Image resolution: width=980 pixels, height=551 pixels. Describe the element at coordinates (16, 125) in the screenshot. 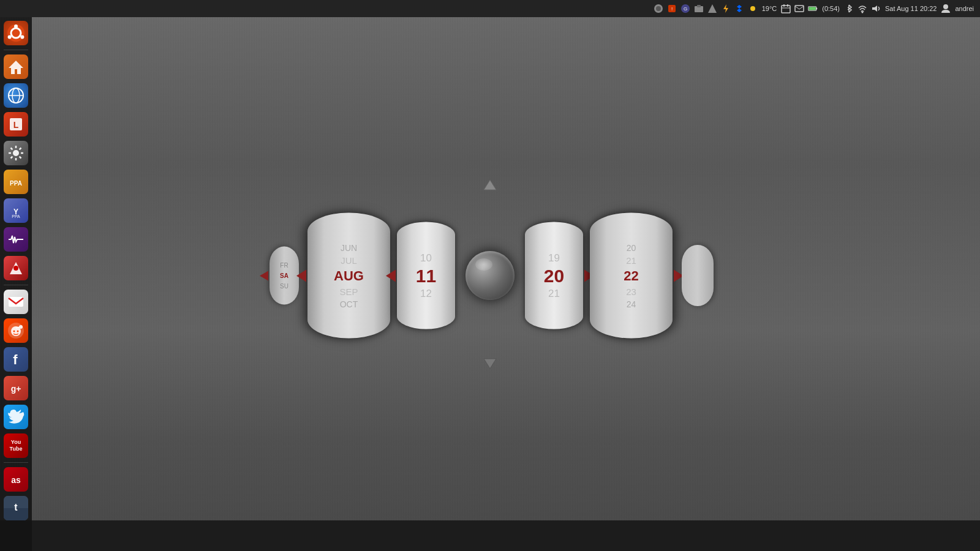

I see `svg-text: L` at that location.